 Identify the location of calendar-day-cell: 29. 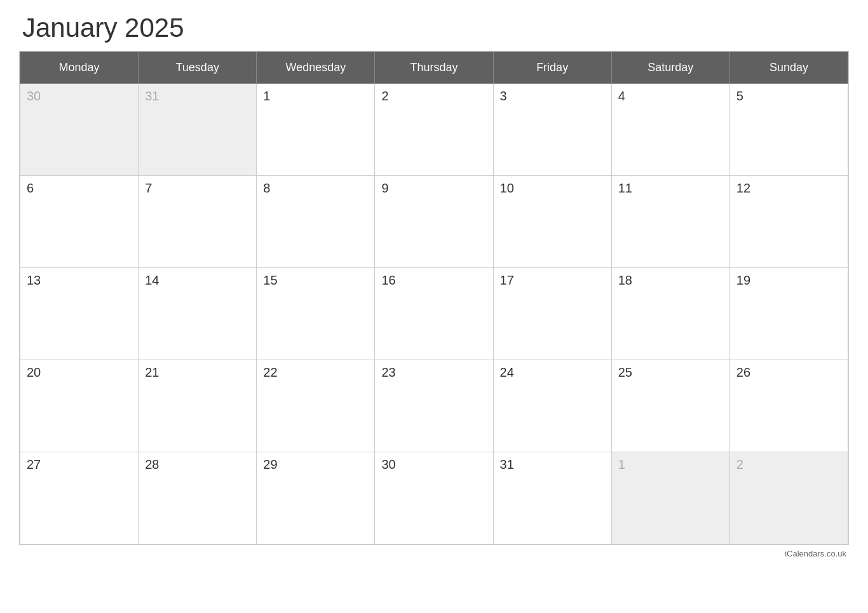
(316, 498).